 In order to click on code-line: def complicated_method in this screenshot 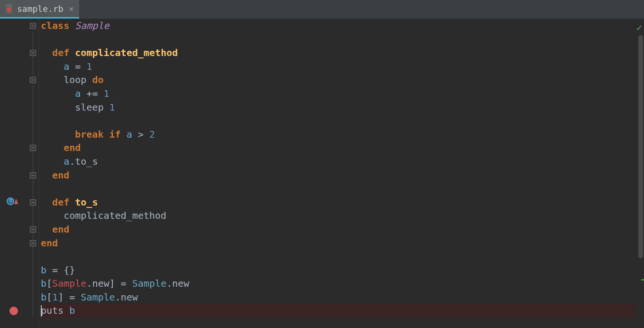, I will do `click(338, 53)`.